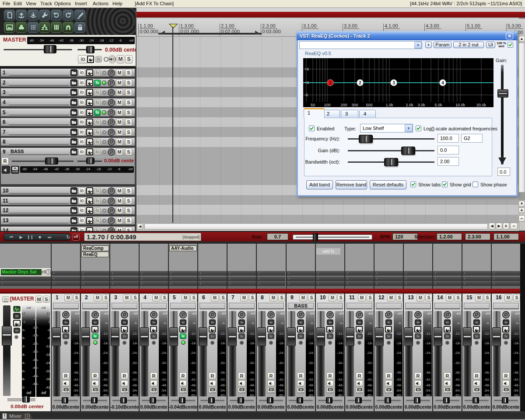 The image size is (525, 420). Describe the element at coordinates (306, 95) in the screenshot. I see `svg-text: -6` at that location.